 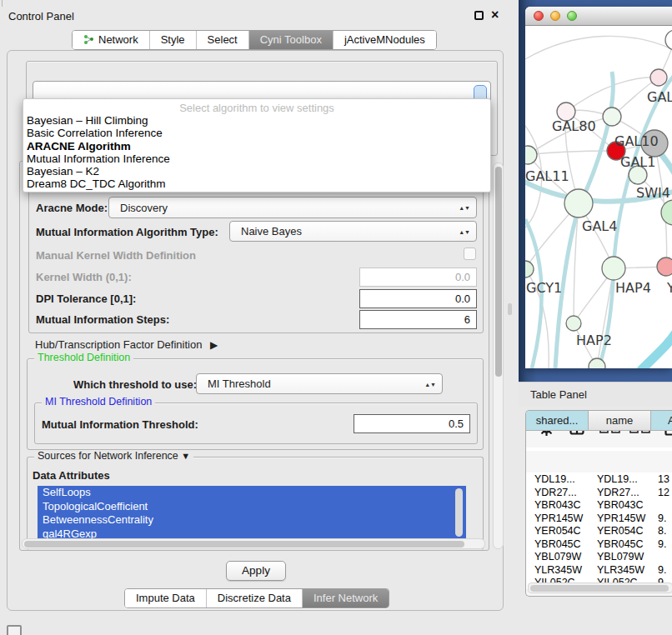 I want to click on float-window-icon, so click(x=479, y=15).